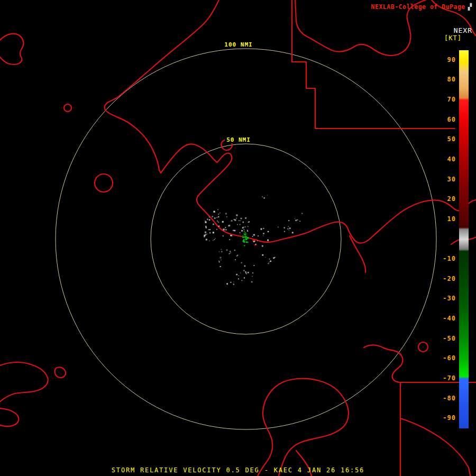  I want to click on inlet-line, so click(358, 254).